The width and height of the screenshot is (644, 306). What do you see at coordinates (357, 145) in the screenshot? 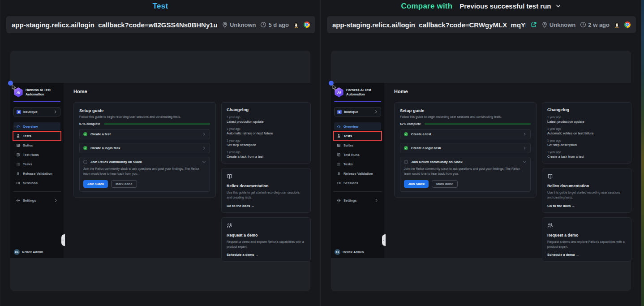
I see `sidebar-item-suites: Suites` at bounding box center [357, 145].